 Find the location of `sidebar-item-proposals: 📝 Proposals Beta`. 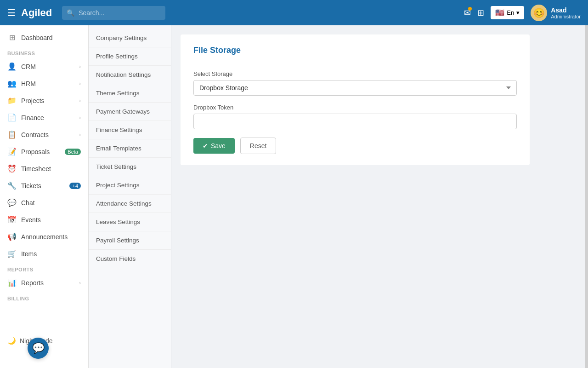

sidebar-item-proposals: 📝 Proposals Beta is located at coordinates (44, 152).